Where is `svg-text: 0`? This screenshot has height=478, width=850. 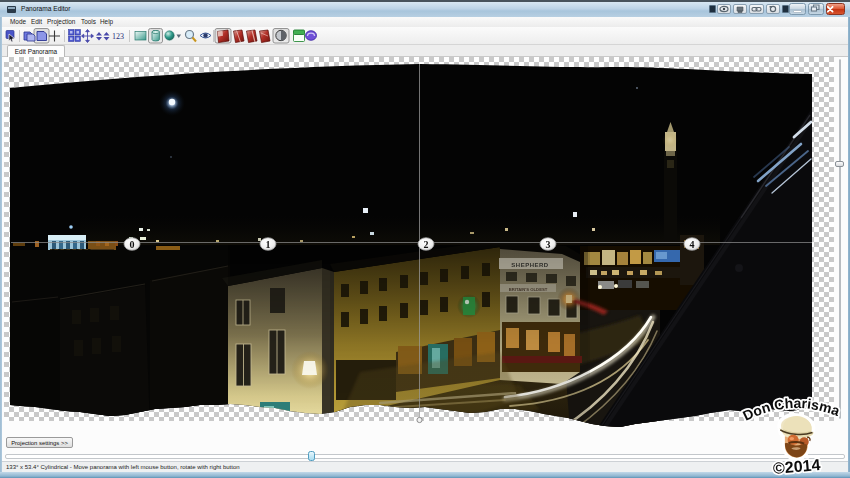 svg-text: 0 is located at coordinates (132, 244).